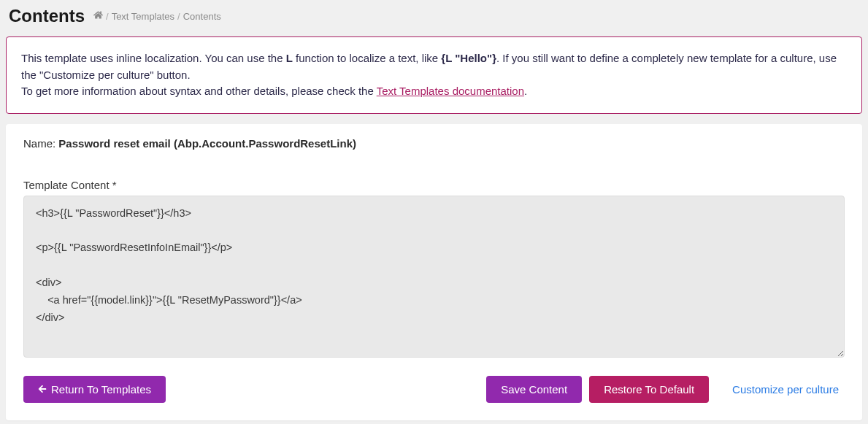 This screenshot has height=424, width=868. What do you see at coordinates (366, 58) in the screenshot?
I see `alert-text: function to localize a text, like` at bounding box center [366, 58].